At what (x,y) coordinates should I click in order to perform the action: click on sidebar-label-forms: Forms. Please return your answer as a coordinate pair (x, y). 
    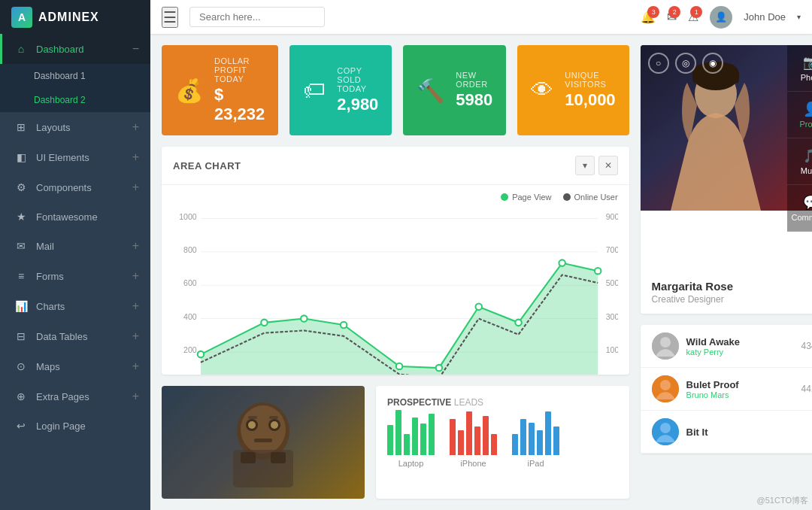
    Looking at the image, I should click on (50, 277).